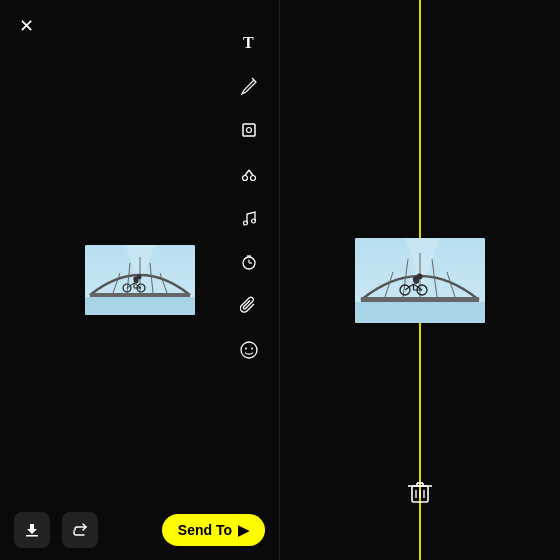 Image resolution: width=560 pixels, height=560 pixels. Describe the element at coordinates (26, 26) in the screenshot. I see `close-button: ✕` at that location.